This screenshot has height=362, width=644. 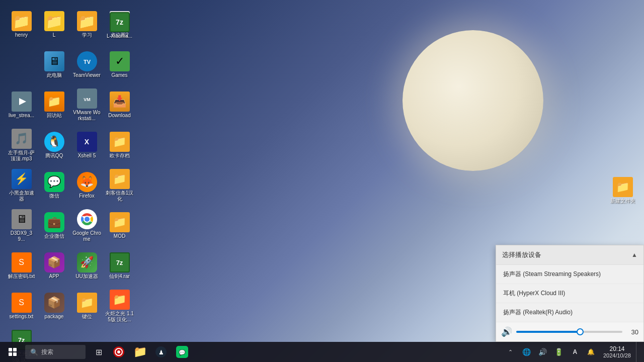 What do you see at coordinates (120, 262) in the screenshot?
I see `xianjian4rar-icon: 7z` at bounding box center [120, 262].